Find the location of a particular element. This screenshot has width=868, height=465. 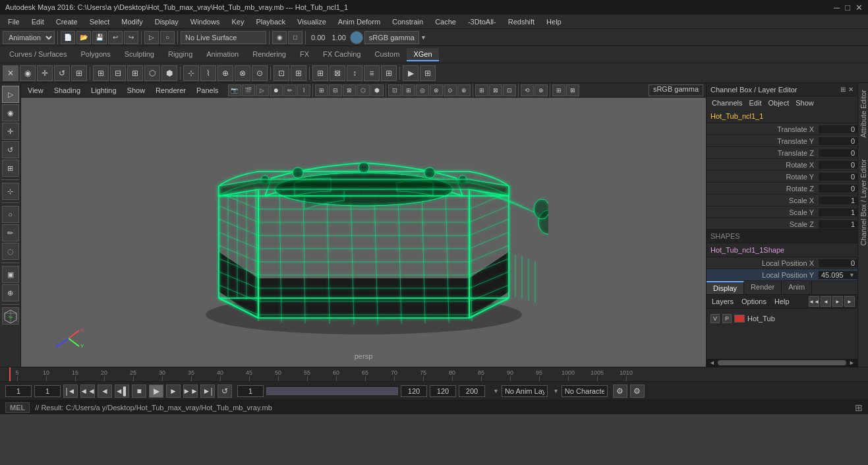

close-button: ✕ is located at coordinates (859, 8).